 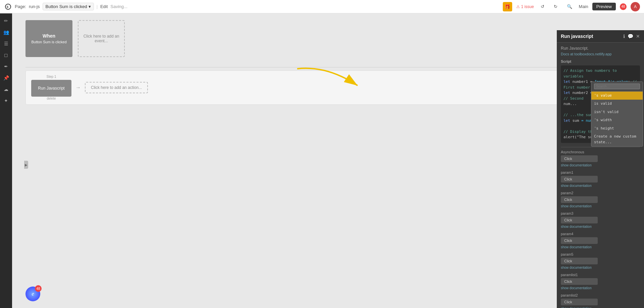 I want to click on sidebar-icon-cloud: ☁, so click(x=6, y=89).